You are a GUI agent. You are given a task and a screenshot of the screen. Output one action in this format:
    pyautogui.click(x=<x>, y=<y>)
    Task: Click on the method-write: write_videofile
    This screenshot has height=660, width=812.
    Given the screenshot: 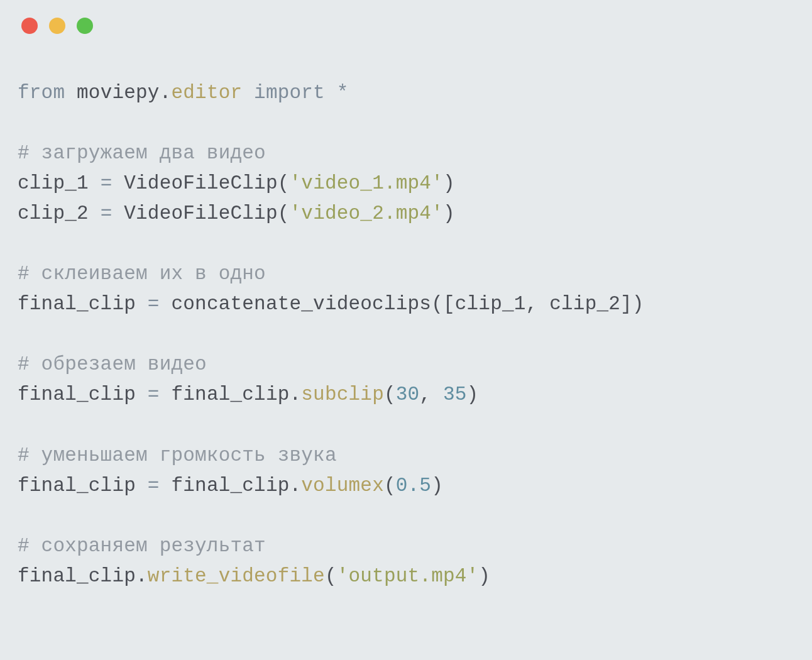 What is the action you would take?
    pyautogui.click(x=236, y=576)
    